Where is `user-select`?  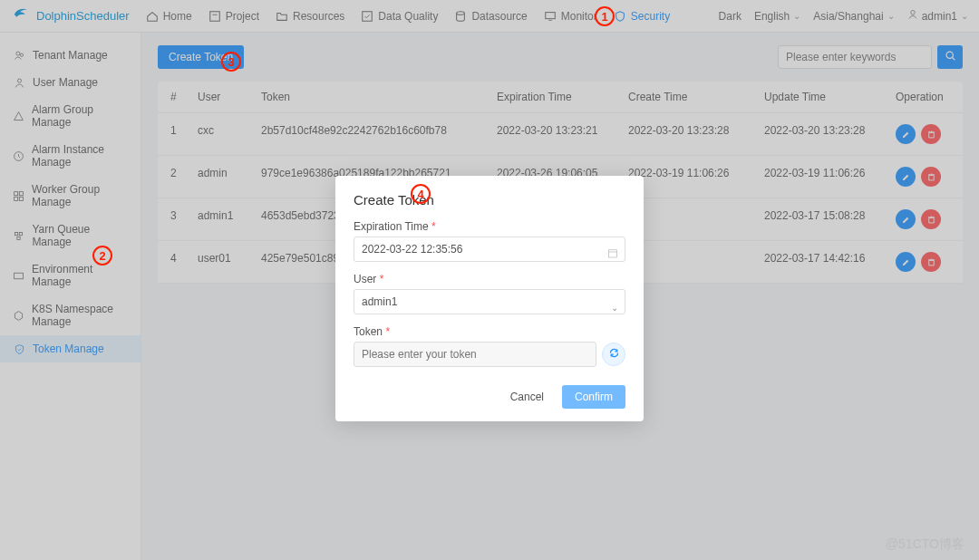
user-select is located at coordinates (490, 302).